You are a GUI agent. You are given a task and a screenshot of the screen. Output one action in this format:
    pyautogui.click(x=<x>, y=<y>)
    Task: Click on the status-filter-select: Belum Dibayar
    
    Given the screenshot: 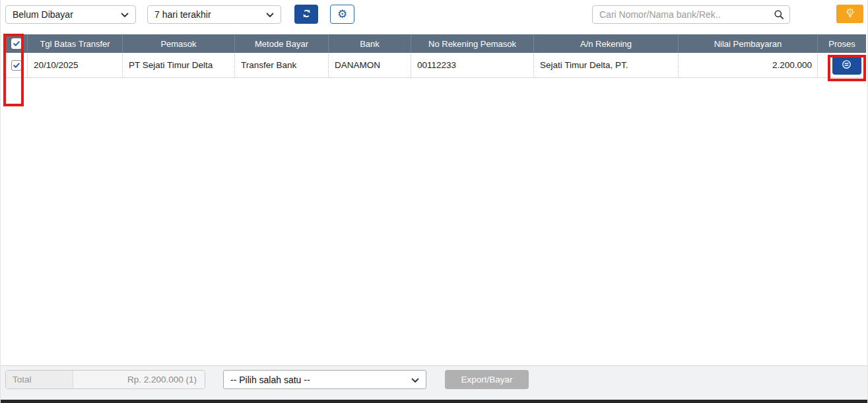 What is the action you would take?
    pyautogui.click(x=71, y=15)
    